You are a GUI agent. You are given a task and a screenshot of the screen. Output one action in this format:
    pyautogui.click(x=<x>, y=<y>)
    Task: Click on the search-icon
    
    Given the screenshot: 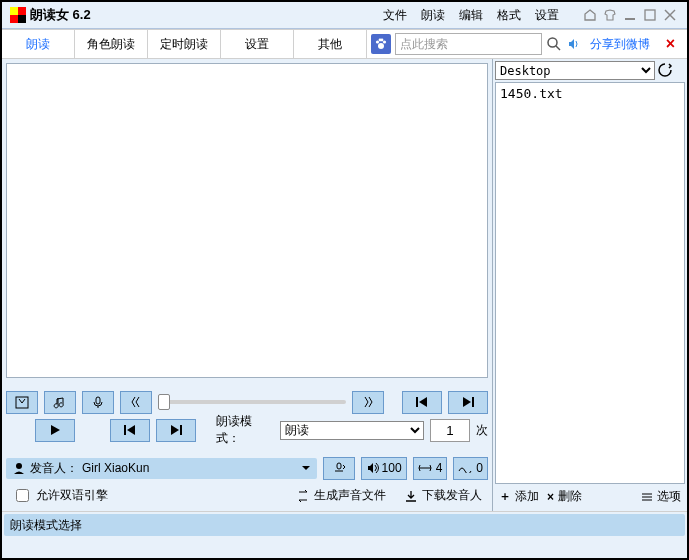 What is the action you would take?
    pyautogui.click(x=554, y=44)
    